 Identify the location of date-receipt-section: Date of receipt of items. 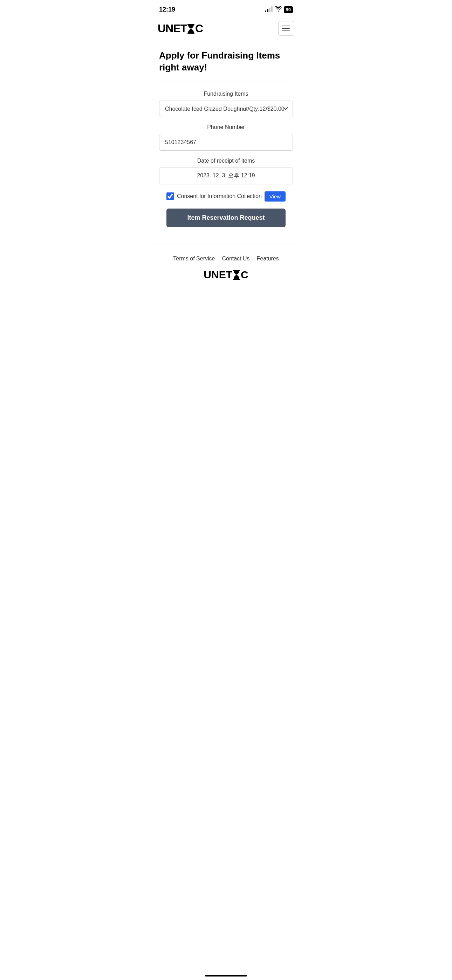
(226, 171).